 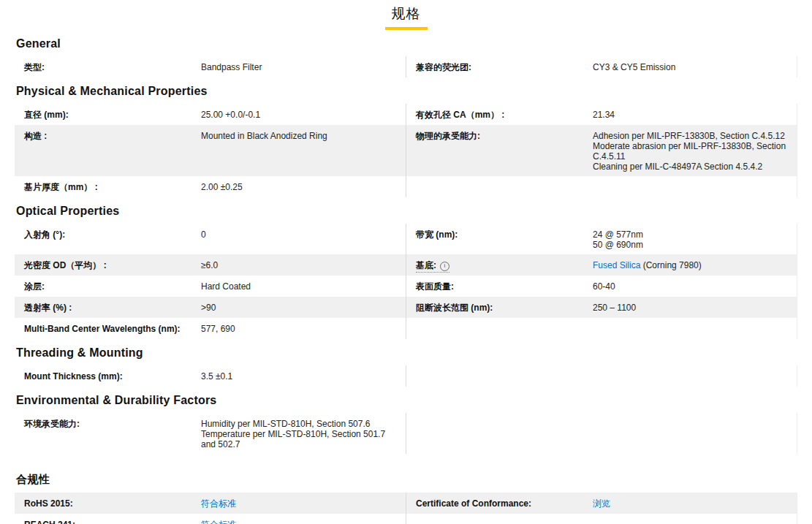 I want to click on spec-row: 入射角 (°):0带宽 (nm):24 @ 577nm50 @ 690nm, so click(x=406, y=239).